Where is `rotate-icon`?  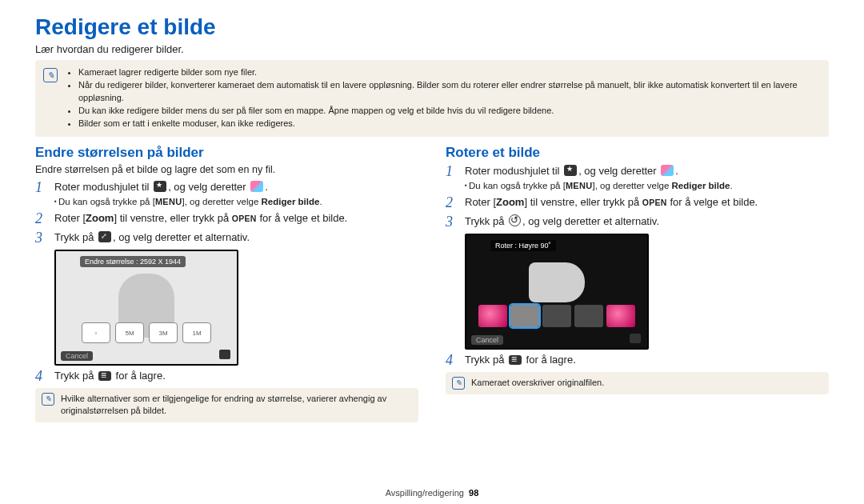 rotate-icon is located at coordinates (515, 221).